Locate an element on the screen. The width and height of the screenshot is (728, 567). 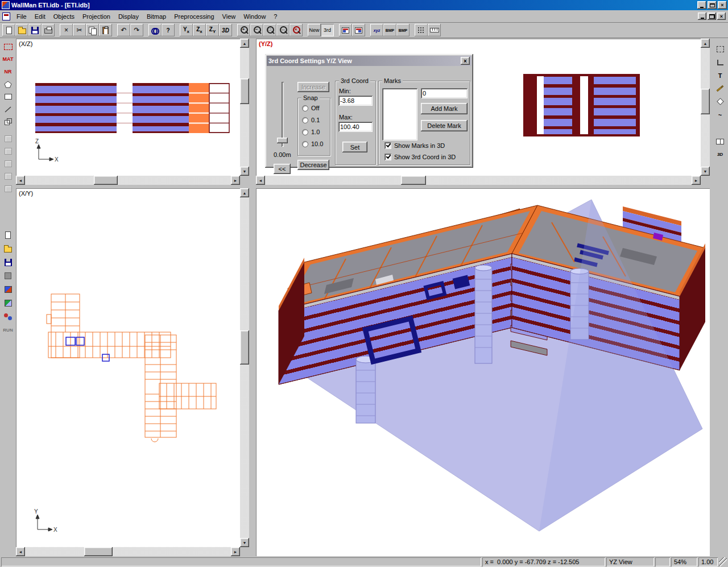
menu-file: File is located at coordinates (22, 16).